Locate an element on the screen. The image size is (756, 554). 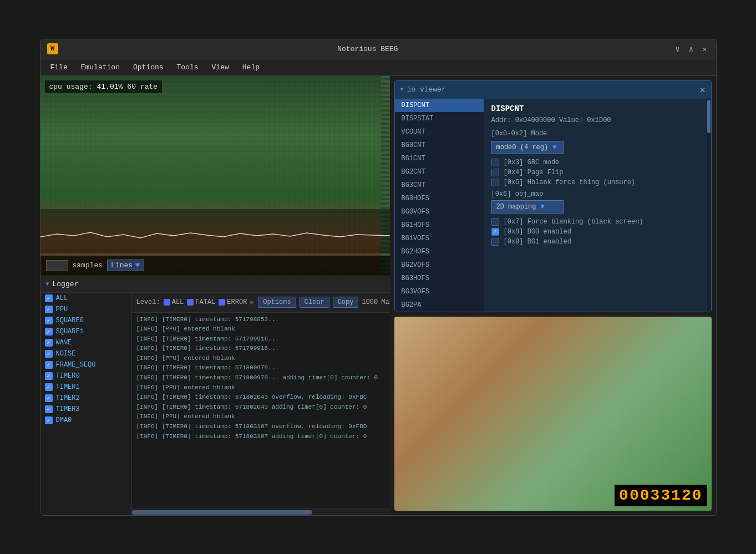
mode-dropdown: Lines is located at coordinates (125, 265).